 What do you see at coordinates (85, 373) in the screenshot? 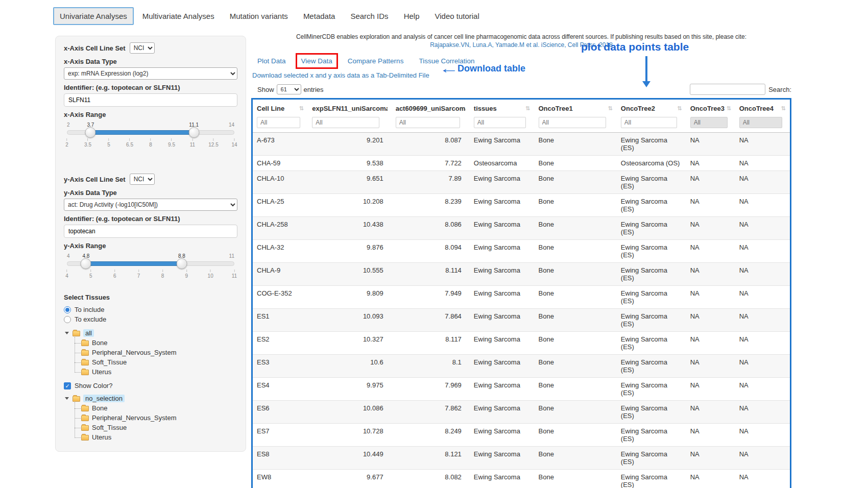
I see `folder-icon` at bounding box center [85, 373].